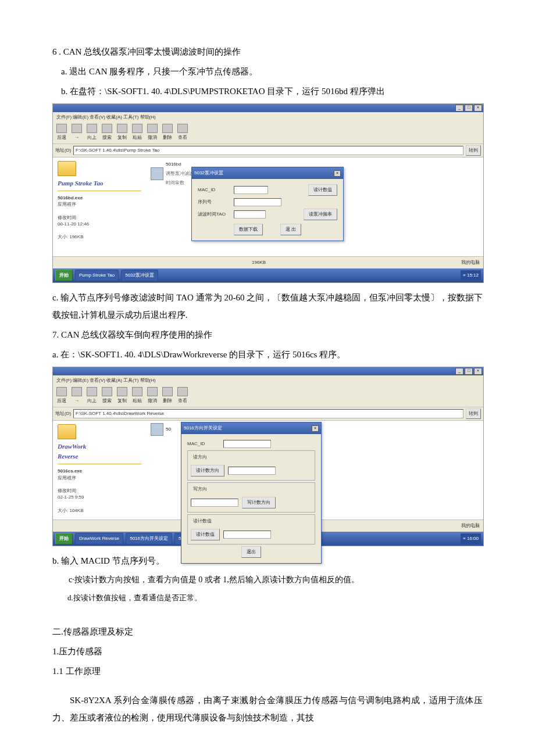 The image size is (535, 756). Describe the element at coordinates (252, 471) in the screenshot. I see `read-dir-output` at that location.